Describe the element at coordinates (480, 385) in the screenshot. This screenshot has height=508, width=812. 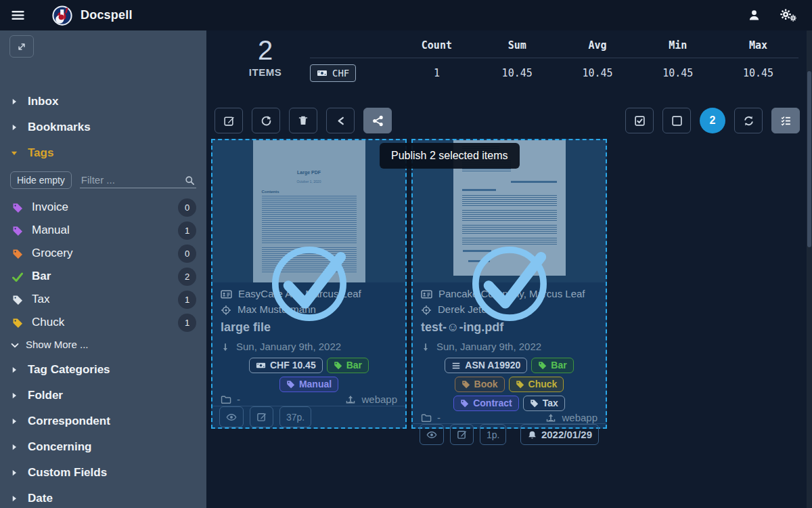
I see `tag-badge-book: Book` at that location.